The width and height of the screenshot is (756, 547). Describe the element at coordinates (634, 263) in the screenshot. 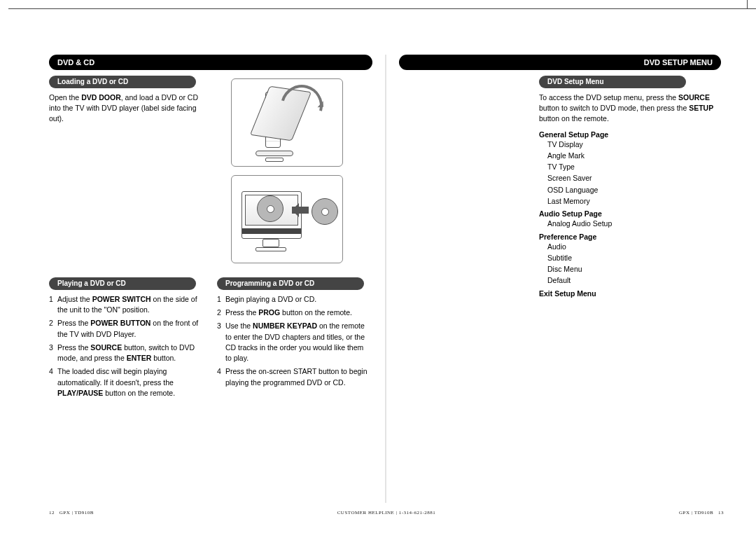

I see `setup-group-items: AudioSubtitleDisc MenuDefault` at that location.